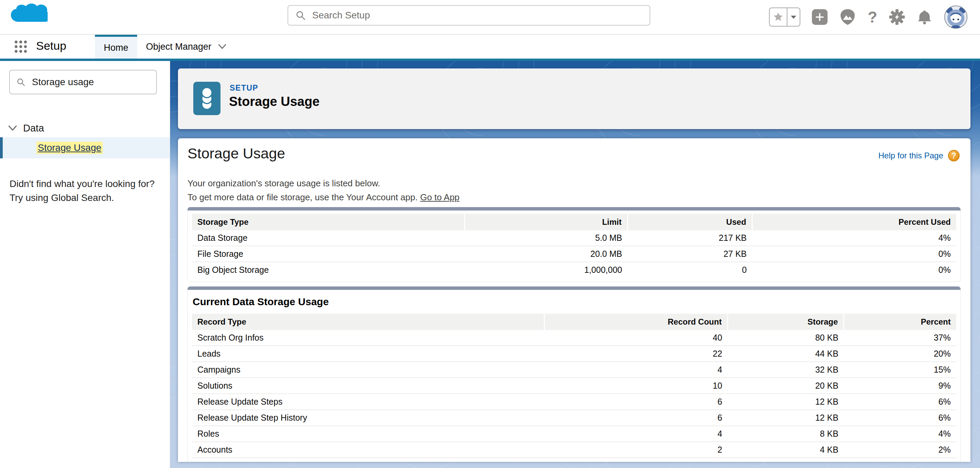  I want to click on cell: 20.0 MB, so click(546, 254).